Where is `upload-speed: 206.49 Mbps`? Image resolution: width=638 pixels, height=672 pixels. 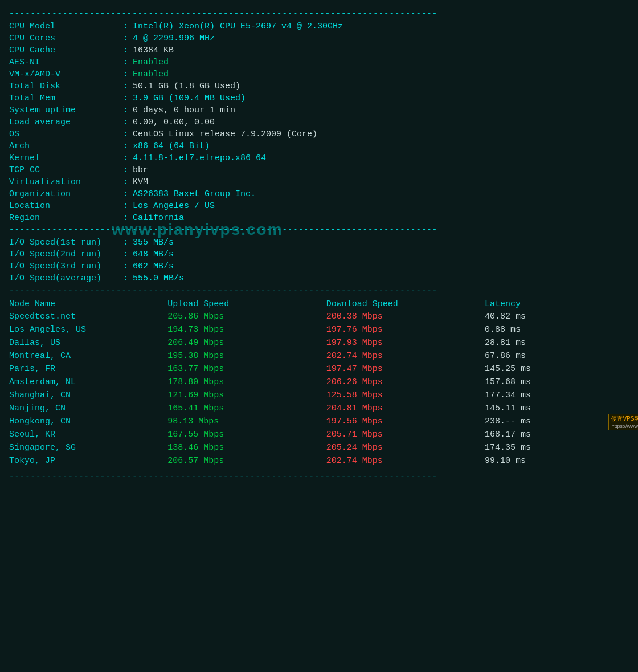 upload-speed: 206.49 Mbps is located at coordinates (247, 343).